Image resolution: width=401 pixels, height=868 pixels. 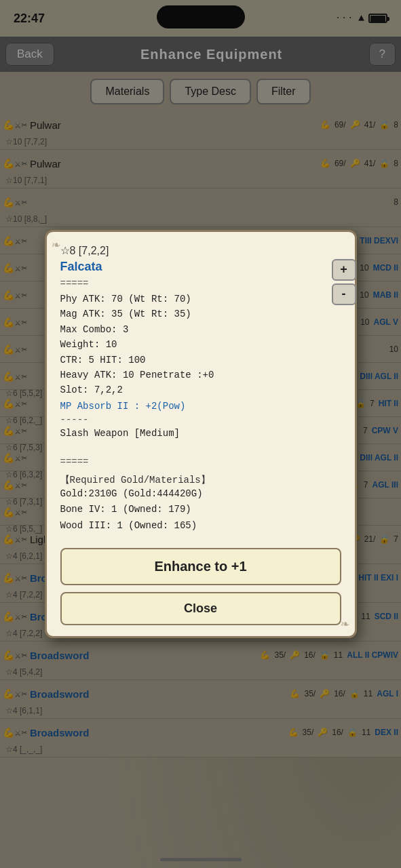 What do you see at coordinates (344, 270) in the screenshot?
I see `plus-button: +` at bounding box center [344, 270].